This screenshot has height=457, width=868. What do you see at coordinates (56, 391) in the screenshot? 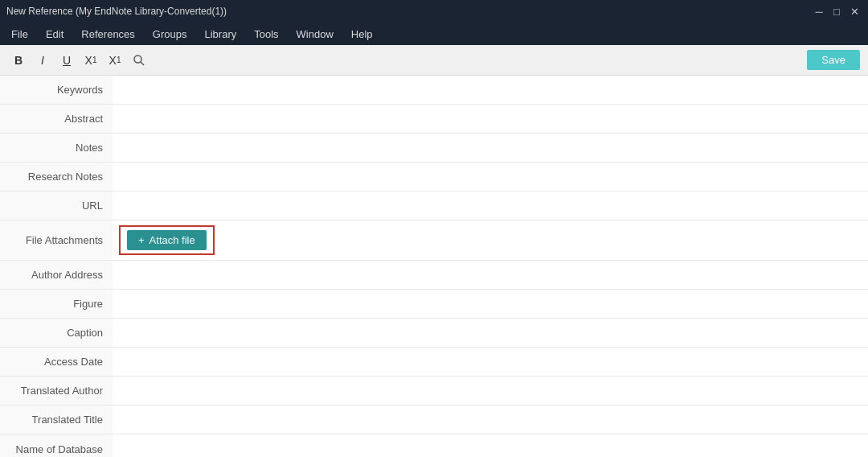
I see `translated-author-label: Translated Author` at bounding box center [56, 391].